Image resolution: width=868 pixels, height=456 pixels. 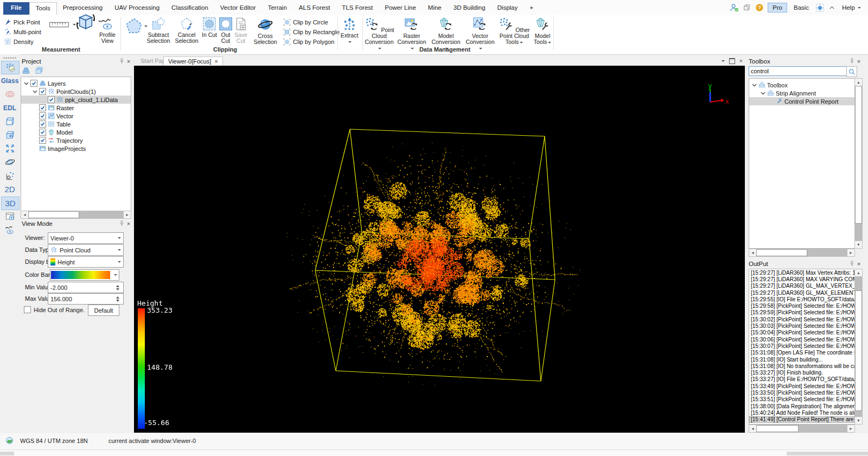 I want to click on tree-item-ppk-cloud-1-lidata: ppk_cloud_1.LiData, so click(x=76, y=100).